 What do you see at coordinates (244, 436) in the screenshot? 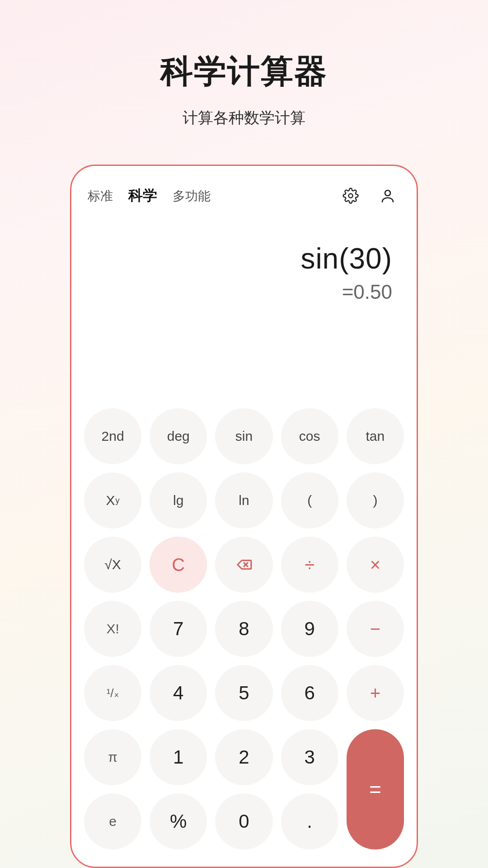
I see `key-sin: sin` at bounding box center [244, 436].